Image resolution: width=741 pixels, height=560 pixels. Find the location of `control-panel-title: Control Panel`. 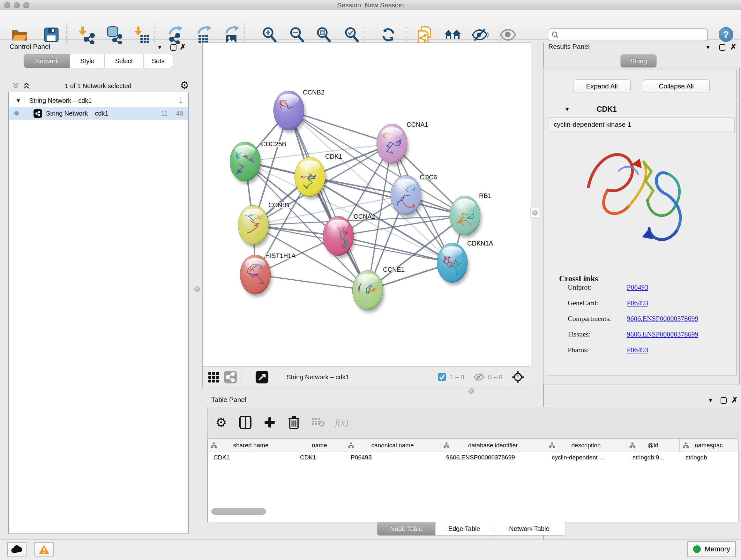

control-panel-title: Control Panel is located at coordinates (30, 47).